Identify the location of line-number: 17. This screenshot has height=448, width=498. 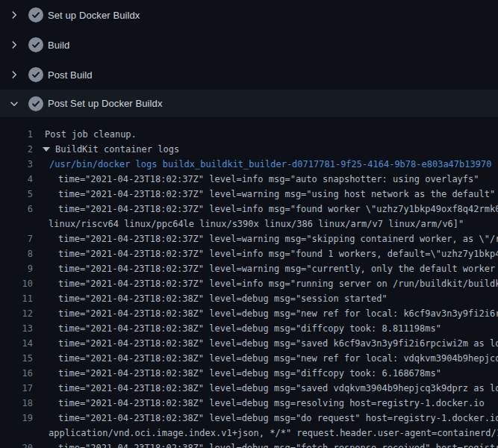
(16, 388).